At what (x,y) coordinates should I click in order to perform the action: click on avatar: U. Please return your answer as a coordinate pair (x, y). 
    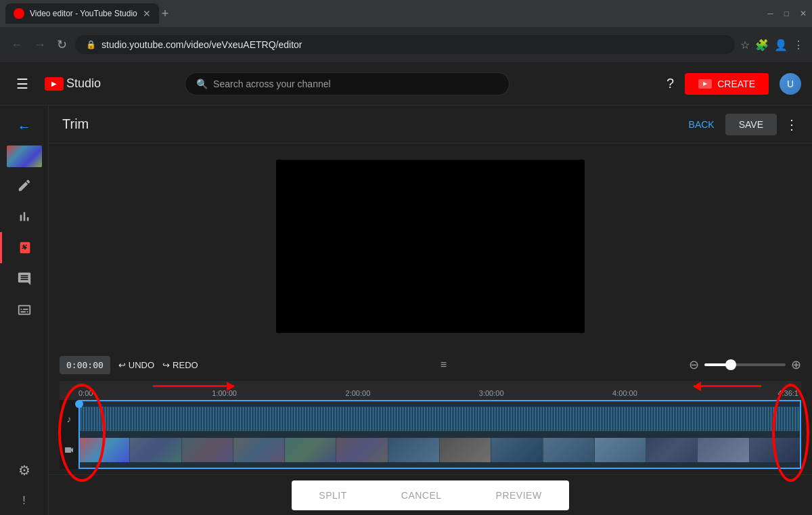
    Looking at the image, I should click on (790, 84).